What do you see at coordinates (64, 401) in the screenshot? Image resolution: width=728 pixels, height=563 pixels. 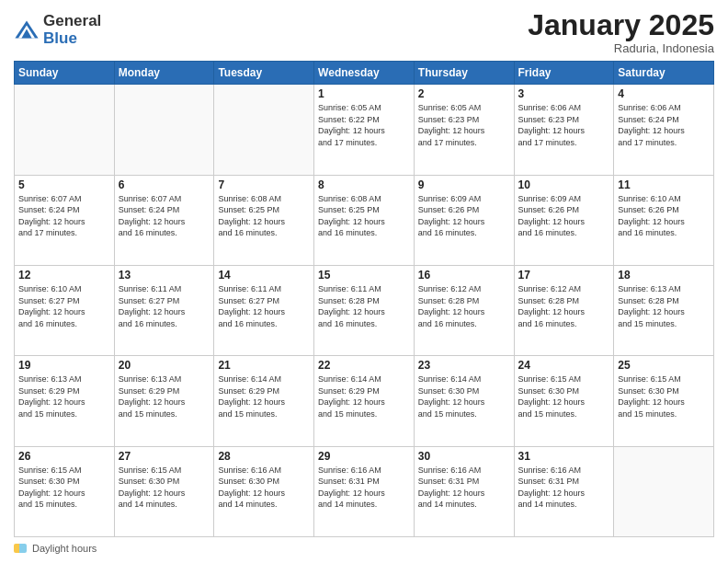 I see `calendar-cell: 19Sunrise: 6:13 AM Sunset: 6:29 PM Dayli…` at bounding box center [64, 401].